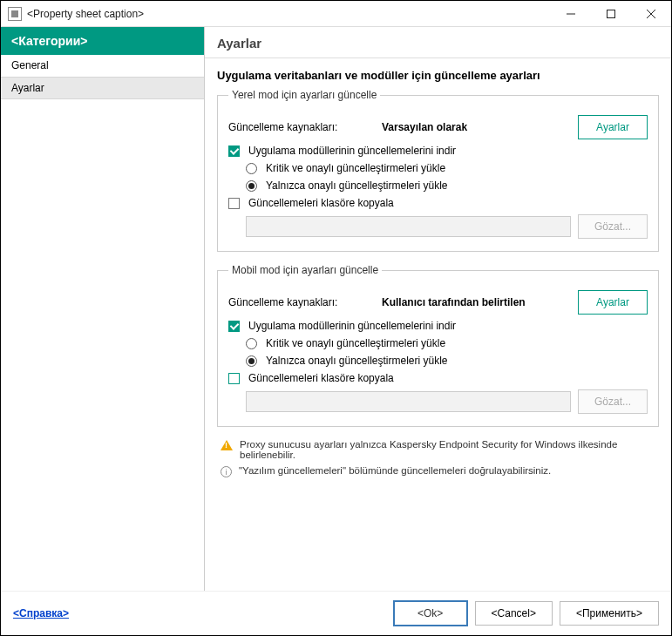 The image size is (672, 636). What do you see at coordinates (251, 169) in the screenshot?
I see `local-radio-critical` at bounding box center [251, 169].